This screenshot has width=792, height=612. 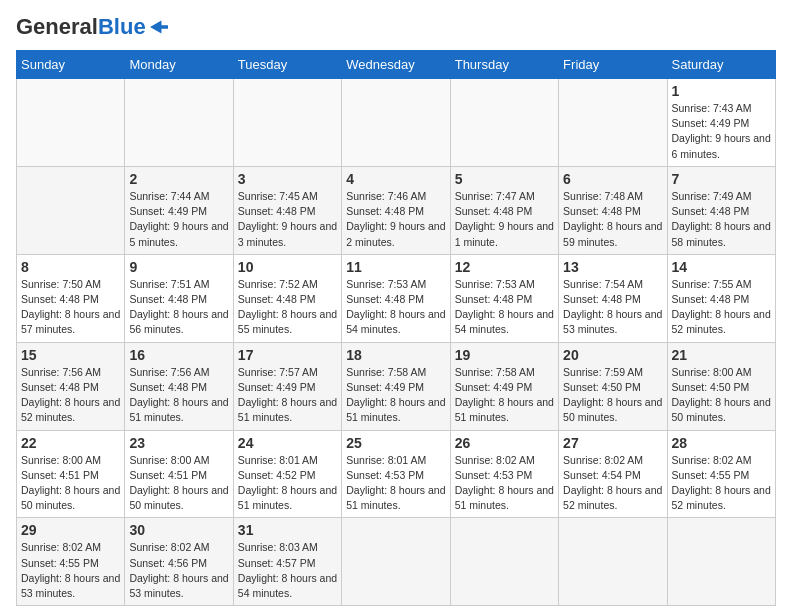 What do you see at coordinates (287, 474) in the screenshot?
I see `calendar-cell: 24Sunrise: 8:01 AMSunset: 4:52 PMDayligh…` at bounding box center [287, 474].